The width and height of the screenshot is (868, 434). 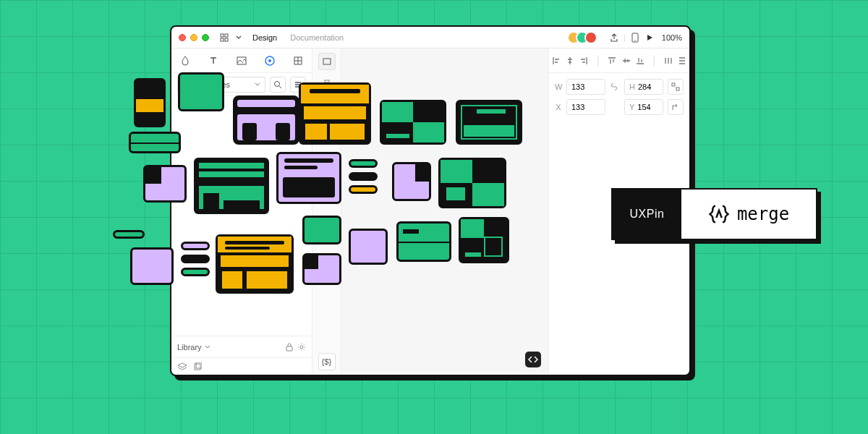 I want to click on search-icon, so click(x=278, y=85).